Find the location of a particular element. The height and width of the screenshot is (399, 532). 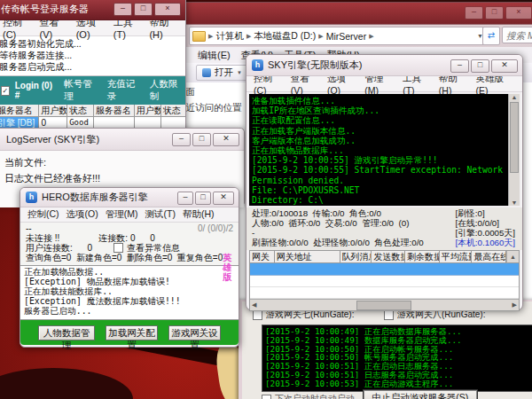

breadcrumb-item-mirserver: MirServer is located at coordinates (347, 36).